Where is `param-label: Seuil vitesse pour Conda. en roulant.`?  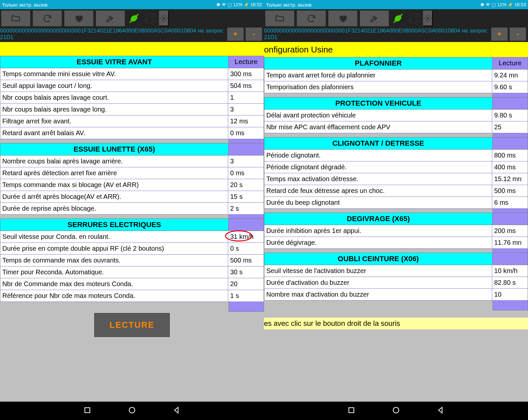 param-label: Seuil vitesse pour Conda. en roulant. is located at coordinates (114, 237).